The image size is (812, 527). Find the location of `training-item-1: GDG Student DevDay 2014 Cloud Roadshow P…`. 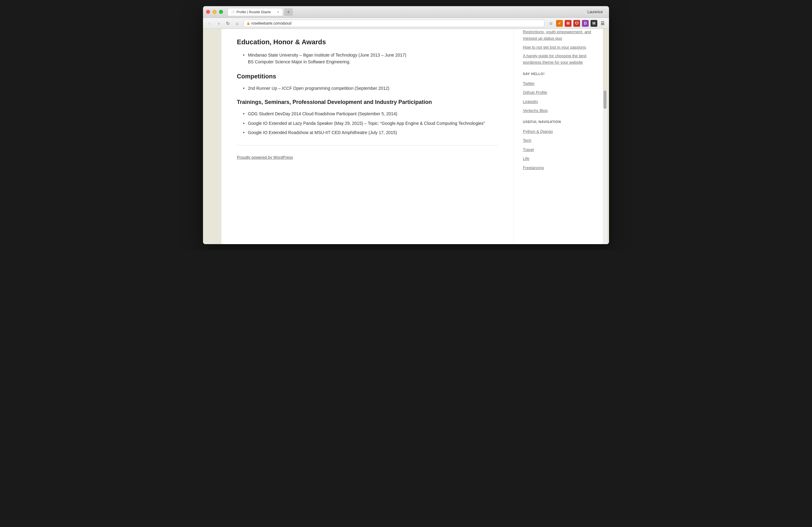

training-item-1: GDG Student DevDay 2014 Cloud Roadshow P… is located at coordinates (371, 114).